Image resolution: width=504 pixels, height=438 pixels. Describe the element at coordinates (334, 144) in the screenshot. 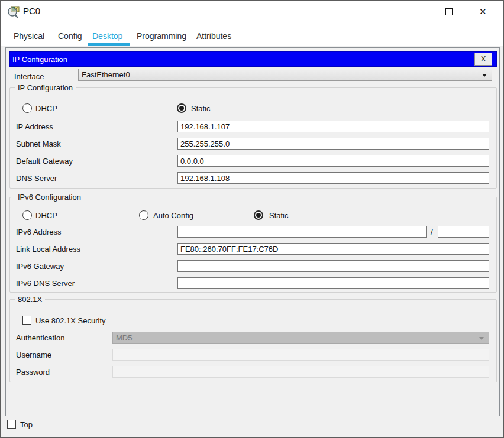

I see `subnet-mask-field` at that location.